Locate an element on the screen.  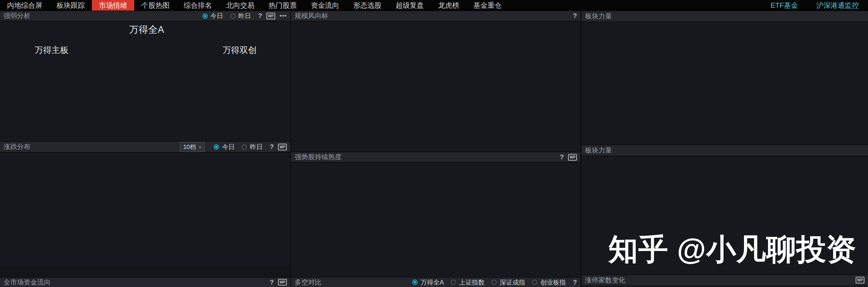
gauge-area: 万得全A万得主板万得双创 is located at coordinates (145, 81).